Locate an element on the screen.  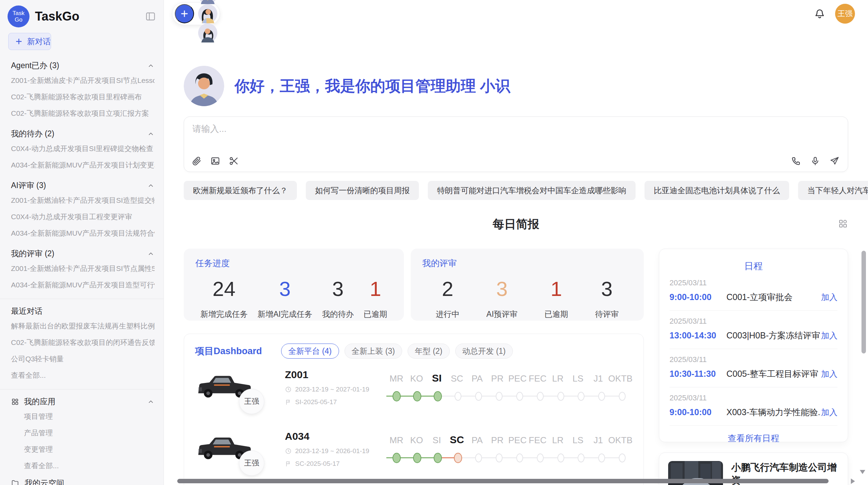
recent-chat-item: 解释最新出台的欧盟报废车法规再生塑料比例被调至15%... is located at coordinates (83, 326).